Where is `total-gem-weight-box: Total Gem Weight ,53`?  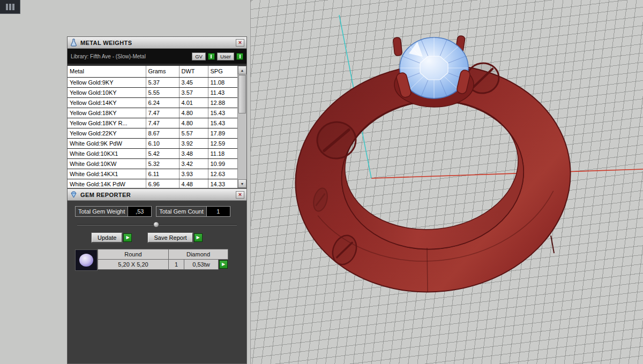 total-gem-weight-box: Total Gem Weight ,53 is located at coordinates (114, 211).